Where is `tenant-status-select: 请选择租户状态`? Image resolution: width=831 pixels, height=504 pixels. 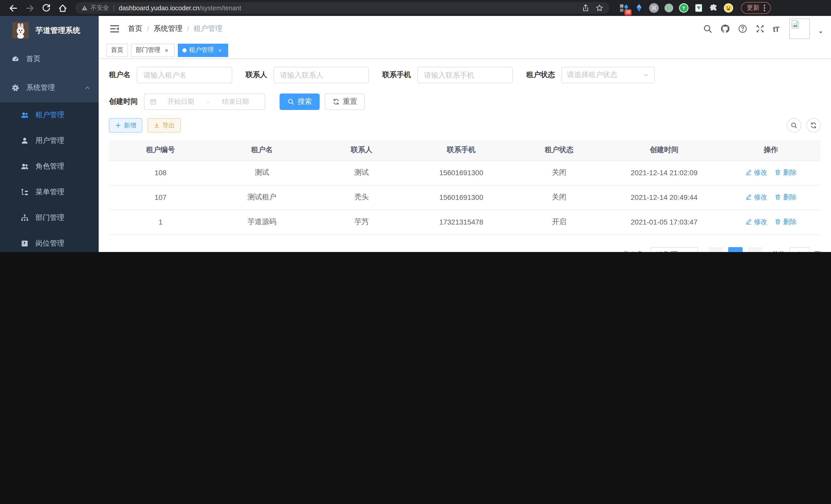
tenant-status-select: 请选择租户状态 is located at coordinates (608, 75).